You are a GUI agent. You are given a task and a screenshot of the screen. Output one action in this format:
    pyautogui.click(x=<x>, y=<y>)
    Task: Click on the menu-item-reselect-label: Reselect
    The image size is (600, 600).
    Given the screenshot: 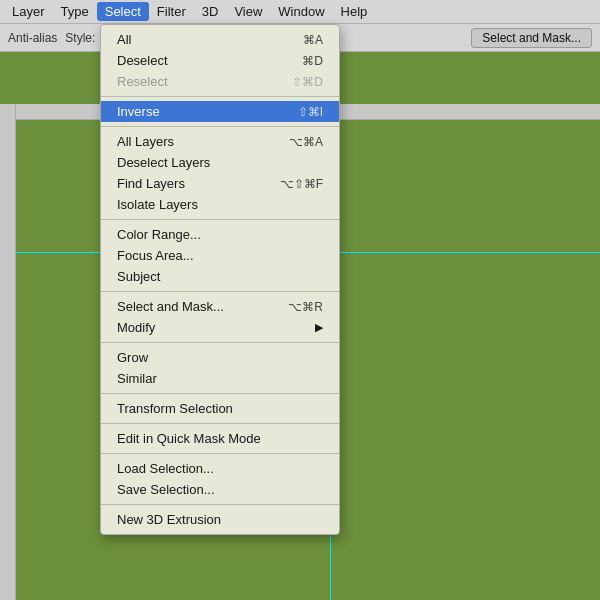 What is the action you would take?
    pyautogui.click(x=142, y=82)
    